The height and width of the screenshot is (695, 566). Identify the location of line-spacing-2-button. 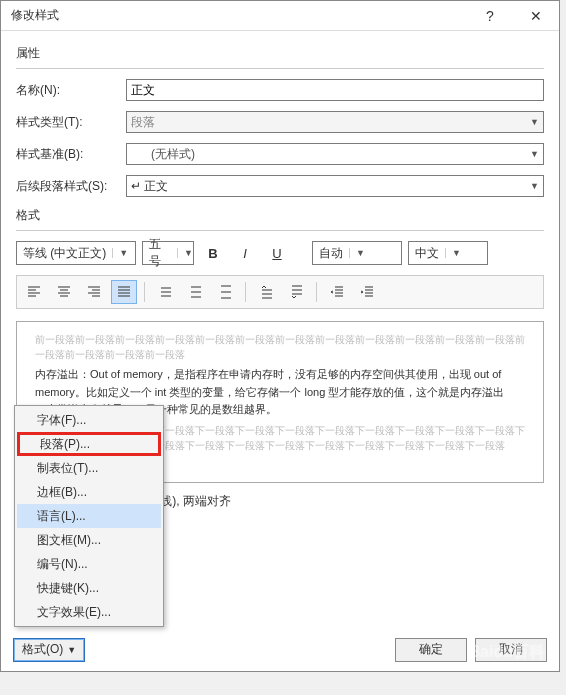
(225, 292).